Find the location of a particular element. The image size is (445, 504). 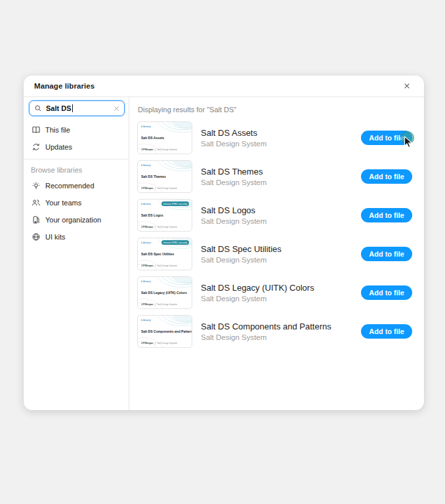

search-input: Salt DS is located at coordinates (77, 108).